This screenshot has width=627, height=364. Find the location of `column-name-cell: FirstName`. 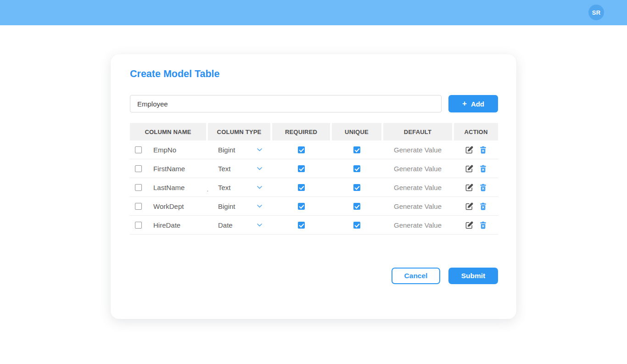

column-name-cell: FirstName is located at coordinates (168, 168).